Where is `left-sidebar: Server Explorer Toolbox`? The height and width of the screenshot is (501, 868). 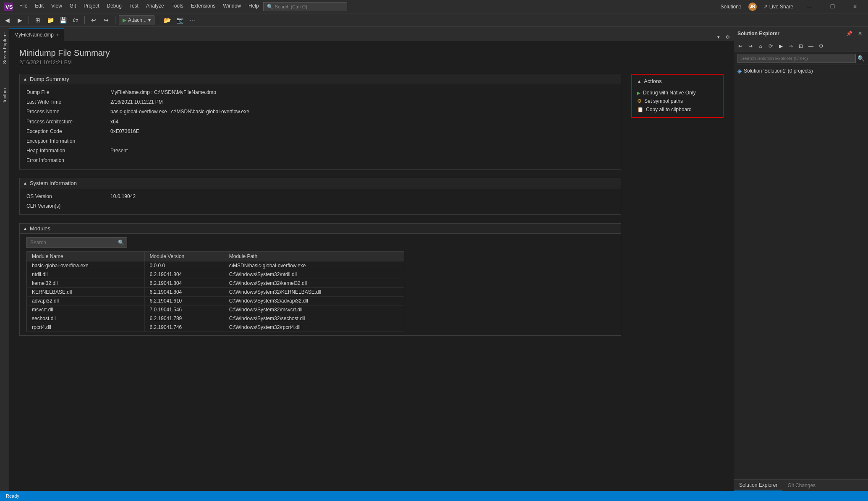
left-sidebar: Server Explorer Toolbox is located at coordinates (5, 259).